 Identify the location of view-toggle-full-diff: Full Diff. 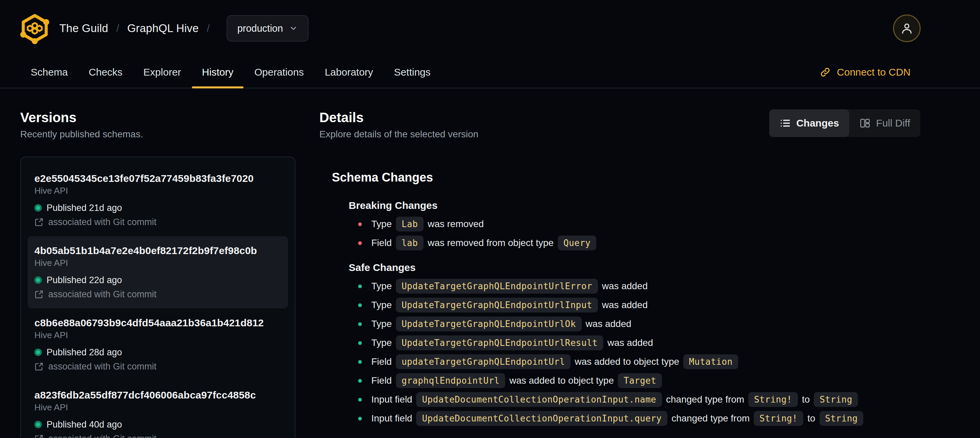
(885, 123).